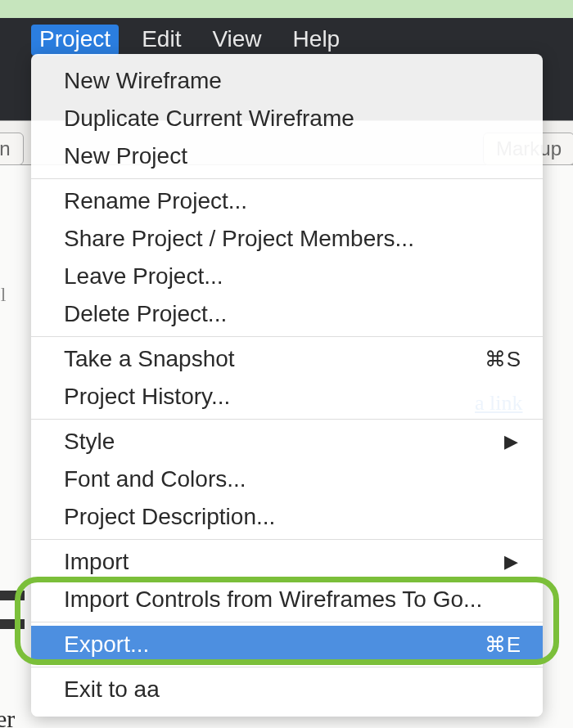 The height and width of the screenshot is (728, 573). What do you see at coordinates (286, 690) in the screenshot?
I see `menu-exit: Exit to aa` at bounding box center [286, 690].